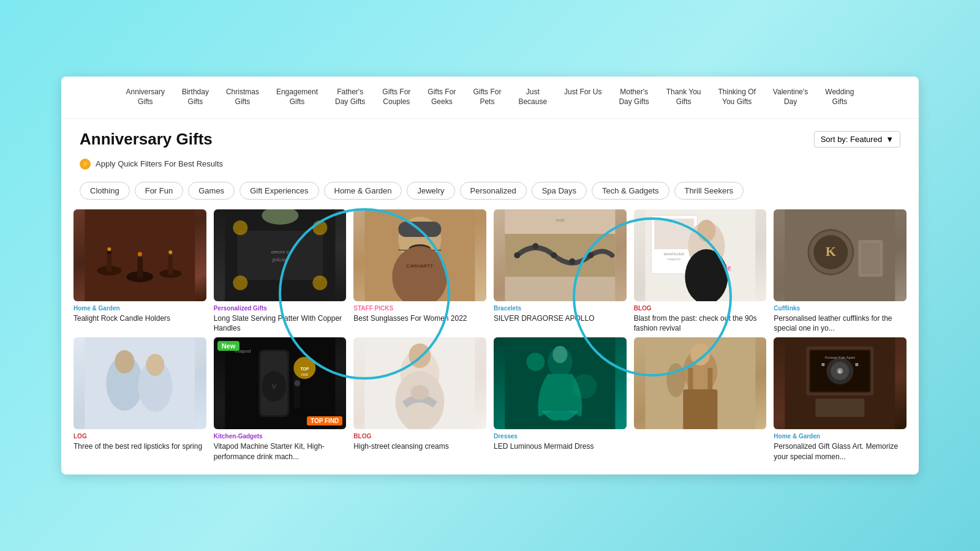 The width and height of the screenshot is (980, 551). Describe the element at coordinates (701, 255) in the screenshot. I see `product-image-fashion: WHATEVER magazine Barbie` at that location.